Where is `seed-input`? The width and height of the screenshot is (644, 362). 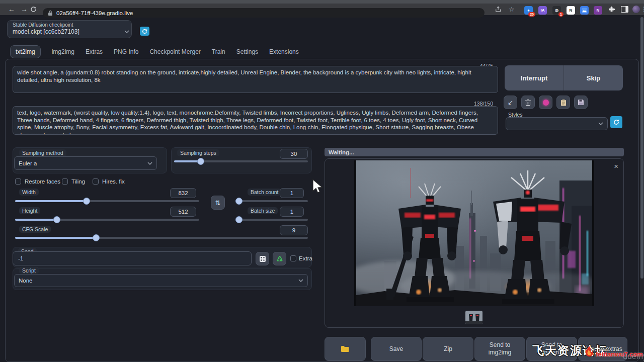 seed-input is located at coordinates (132, 258).